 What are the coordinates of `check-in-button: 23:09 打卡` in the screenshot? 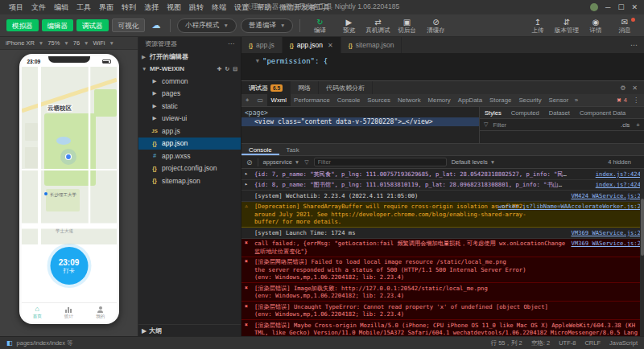 It's located at (69, 265).